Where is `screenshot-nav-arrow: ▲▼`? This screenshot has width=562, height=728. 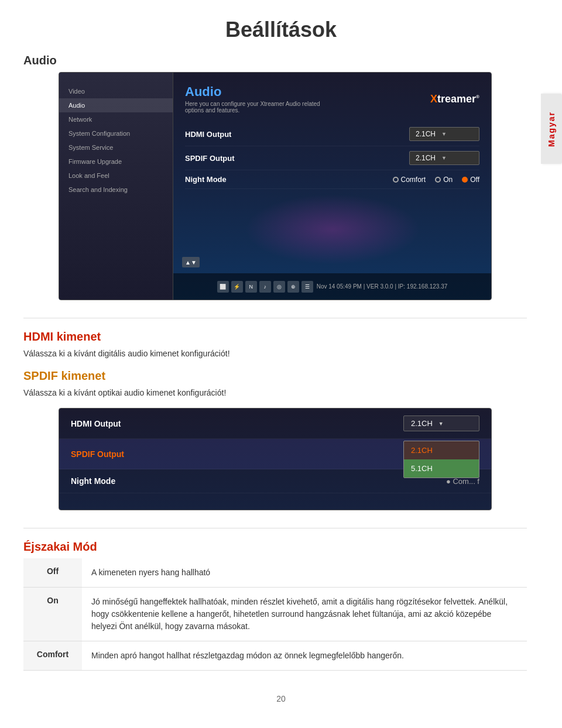 screenshot-nav-arrow: ▲▼ is located at coordinates (191, 262).